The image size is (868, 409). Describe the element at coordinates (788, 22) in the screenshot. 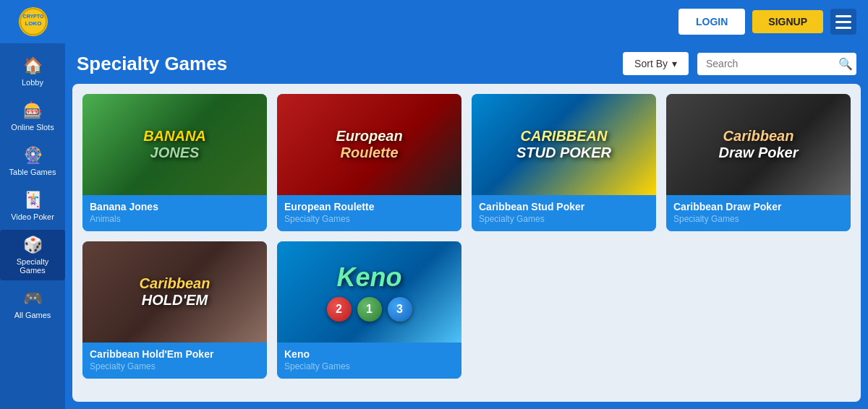

I see `signup-button: SIGNUP` at that location.